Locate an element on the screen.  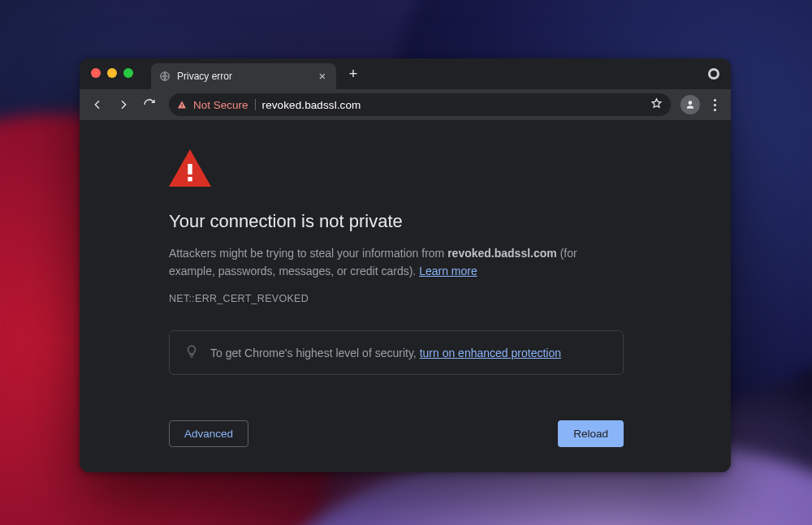
address-divider is located at coordinates (255, 105).